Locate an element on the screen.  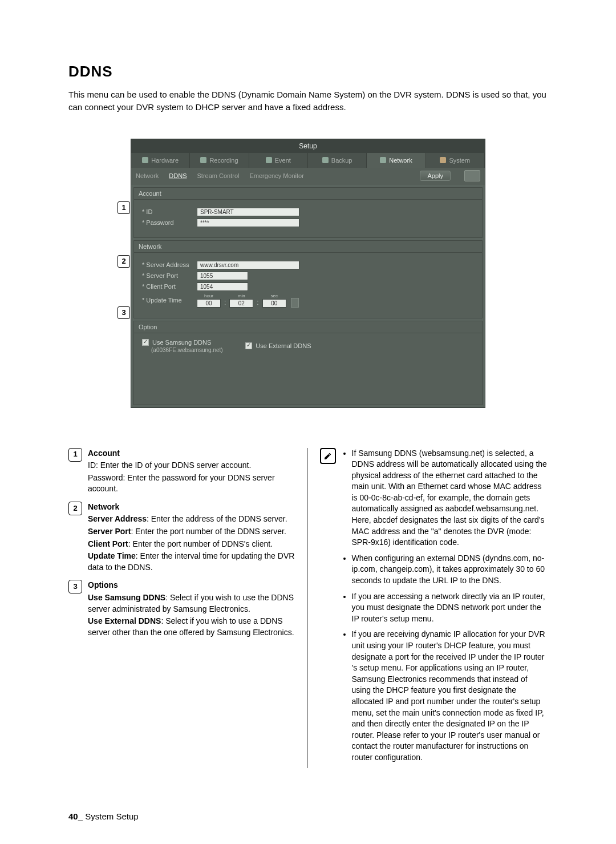
subtab-network: Network is located at coordinates (147, 176).